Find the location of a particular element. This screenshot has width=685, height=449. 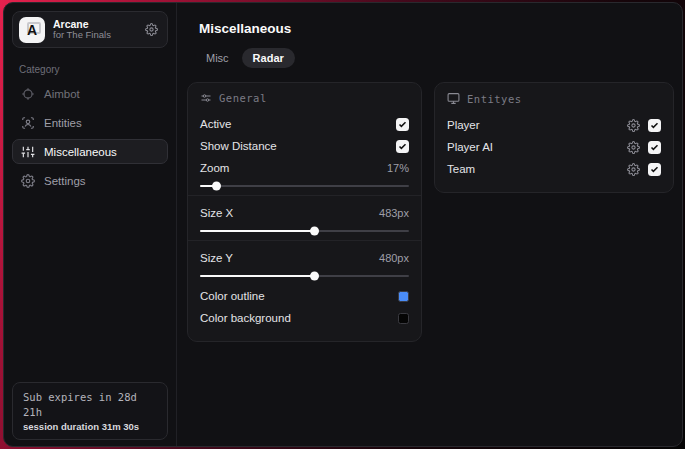

sidebar-item-label: Aimbot is located at coordinates (62, 94).